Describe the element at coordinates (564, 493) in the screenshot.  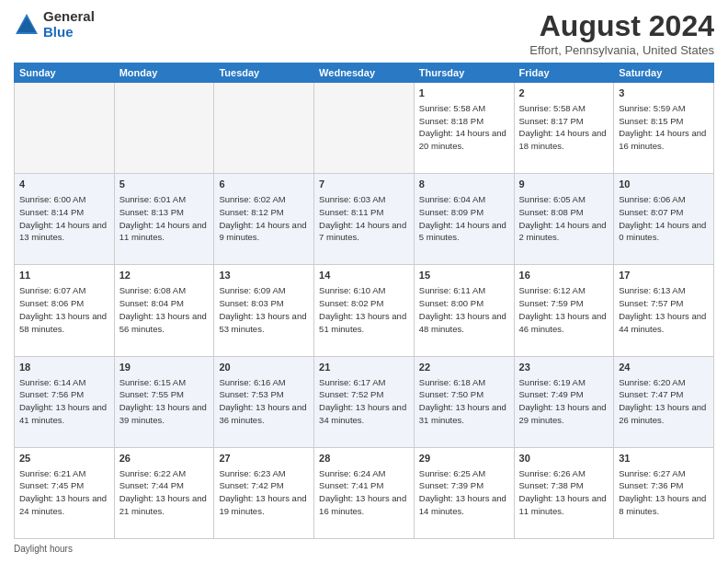
I see `calendar-cell: 30Sunrise: 6:26 AMSunset: 7:38 PMDayligh…` at that location.